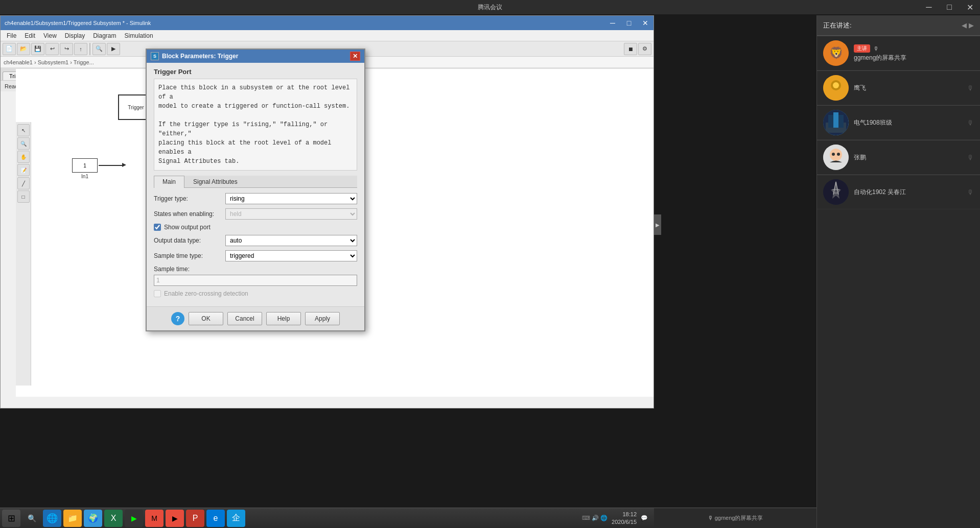 This screenshot has width=980, height=528. Describe the element at coordinates (255, 190) in the screenshot. I see `block-parameters-dialog: S Block Parameters: Trigger ✕ Trigger Po…` at that location.